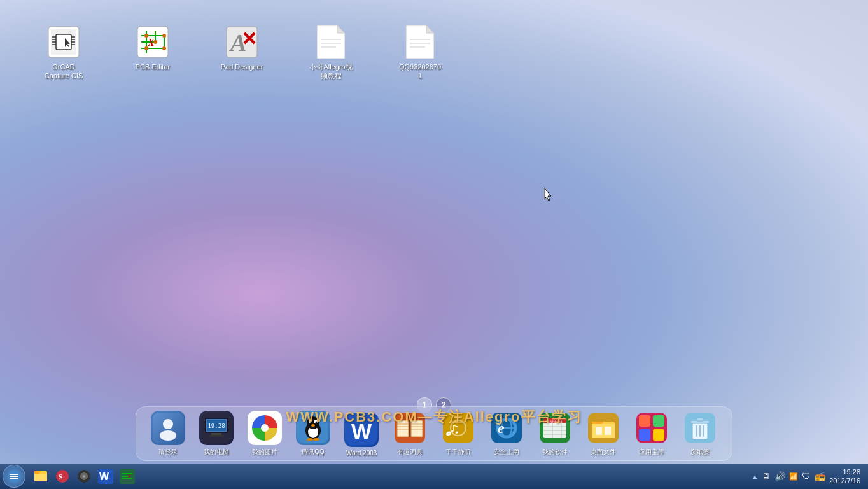 The width and height of the screenshot is (868, 489). Describe the element at coordinates (242, 53) in the screenshot. I see `desktop-icons-area: OrCADCapture CIS X` at that location.